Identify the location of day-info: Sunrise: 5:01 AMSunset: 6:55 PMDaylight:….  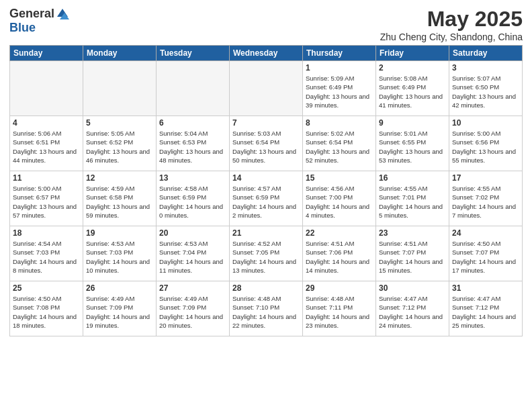
(412, 146).